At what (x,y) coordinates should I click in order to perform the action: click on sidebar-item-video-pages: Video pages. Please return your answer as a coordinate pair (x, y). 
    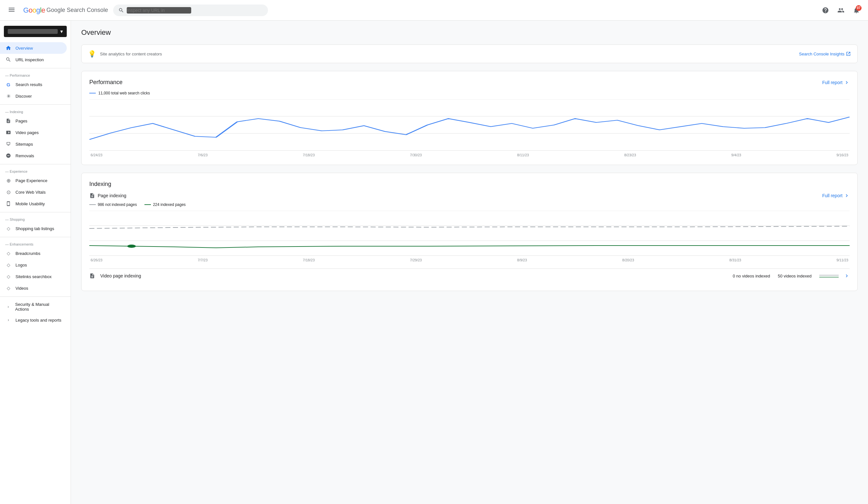
    Looking at the image, I should click on (33, 133).